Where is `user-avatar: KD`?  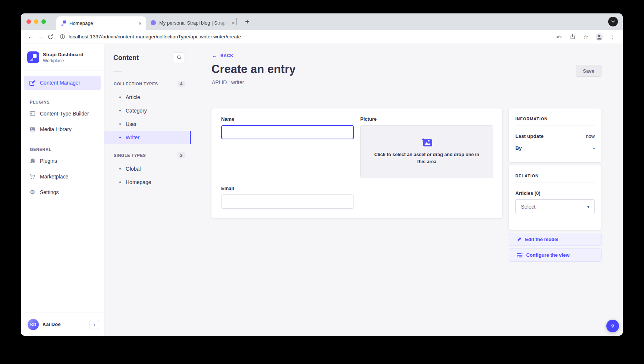 user-avatar: KD is located at coordinates (33, 325).